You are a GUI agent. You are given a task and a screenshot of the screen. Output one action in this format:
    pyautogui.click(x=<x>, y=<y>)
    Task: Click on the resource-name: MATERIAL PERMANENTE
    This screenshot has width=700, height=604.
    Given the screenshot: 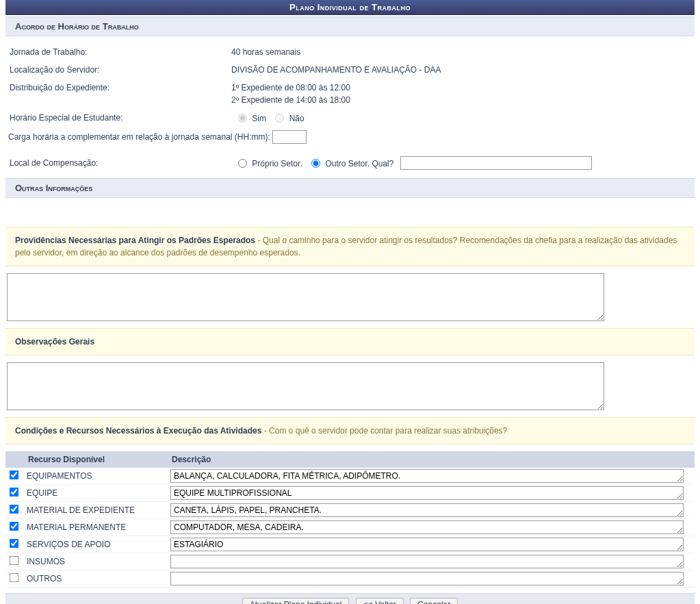 What is the action you would take?
    pyautogui.click(x=94, y=527)
    